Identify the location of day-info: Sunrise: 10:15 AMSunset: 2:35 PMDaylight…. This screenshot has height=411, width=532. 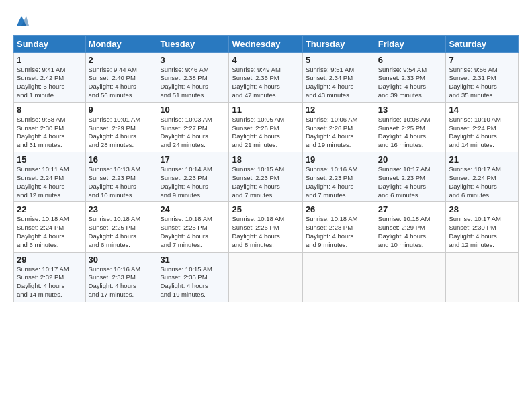
(193, 282).